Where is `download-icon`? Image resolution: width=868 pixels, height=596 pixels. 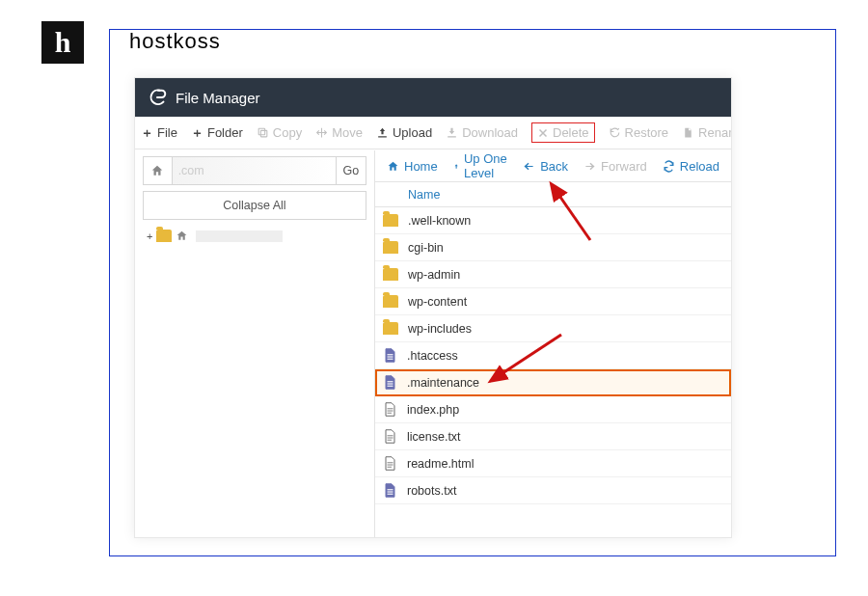
download-icon is located at coordinates (451, 133).